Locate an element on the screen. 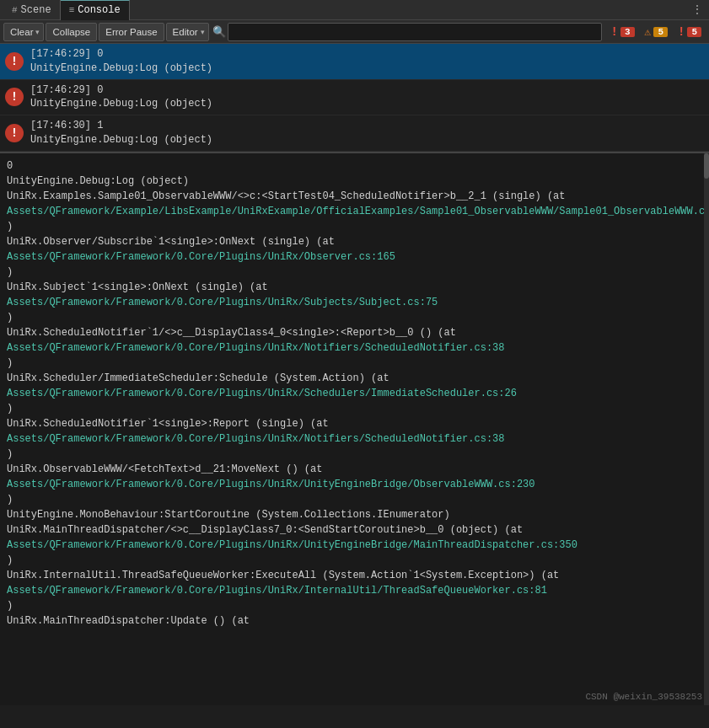  scrollbar-track is located at coordinates (706, 430).